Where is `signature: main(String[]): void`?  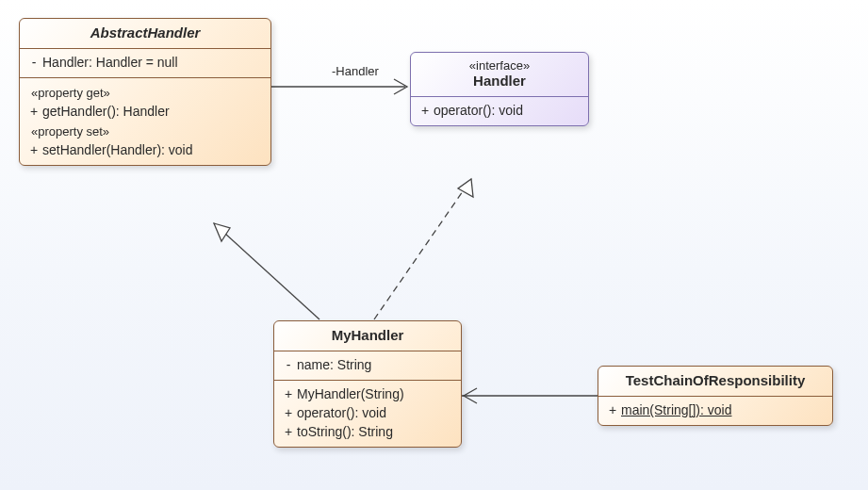
signature: main(String[]): void is located at coordinates (723, 410).